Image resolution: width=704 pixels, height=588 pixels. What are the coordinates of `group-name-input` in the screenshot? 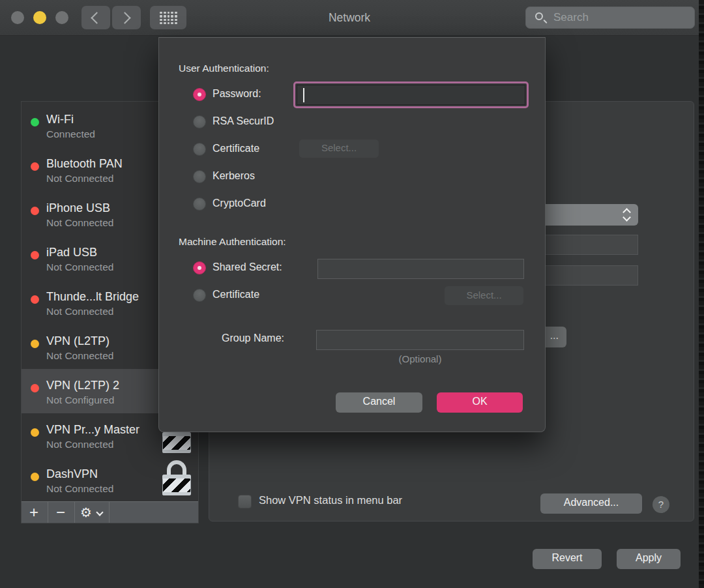 It's located at (420, 340).